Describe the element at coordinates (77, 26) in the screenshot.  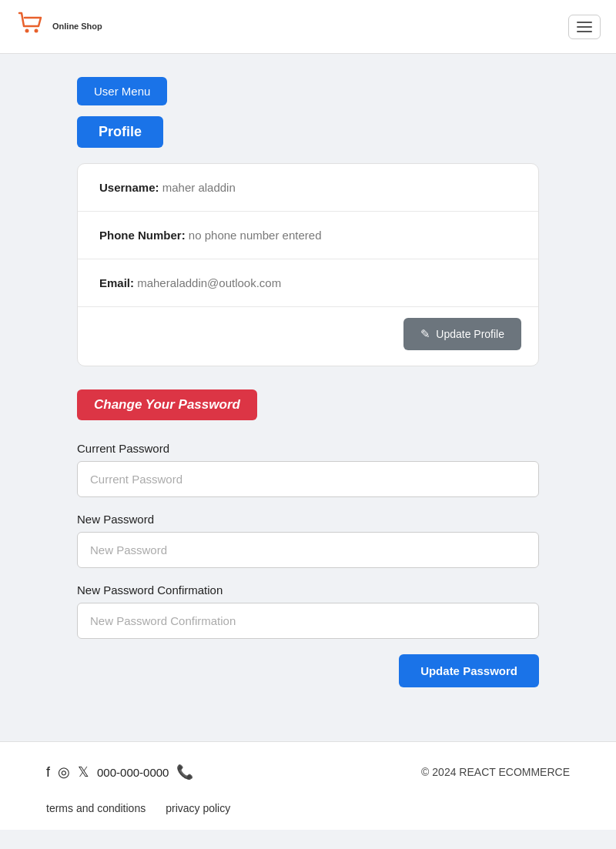
I see `logo-text: Online Shop` at that location.